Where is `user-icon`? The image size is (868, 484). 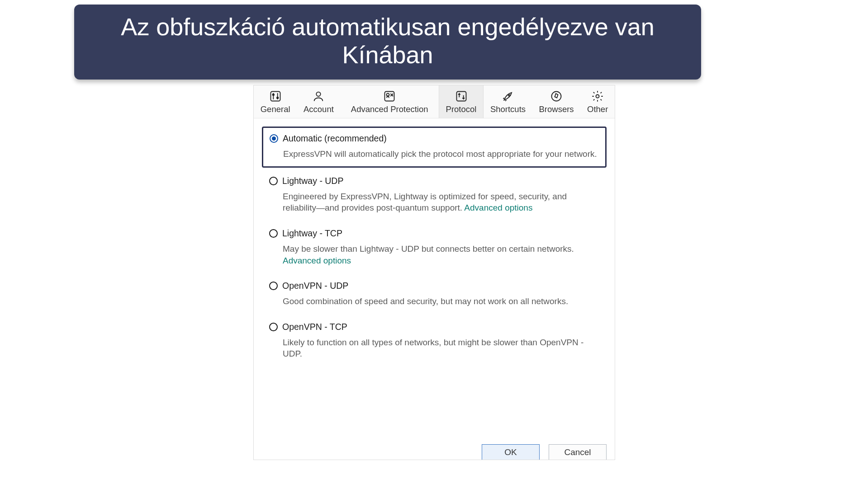
user-icon is located at coordinates (318, 96).